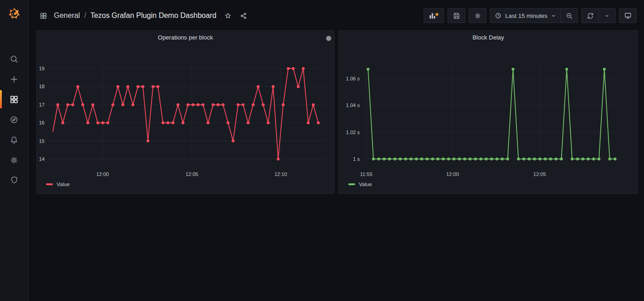 The width and height of the screenshot is (644, 301). Describe the element at coordinates (525, 16) in the screenshot. I see `time-range-picker: Last 15 minutes` at that location.